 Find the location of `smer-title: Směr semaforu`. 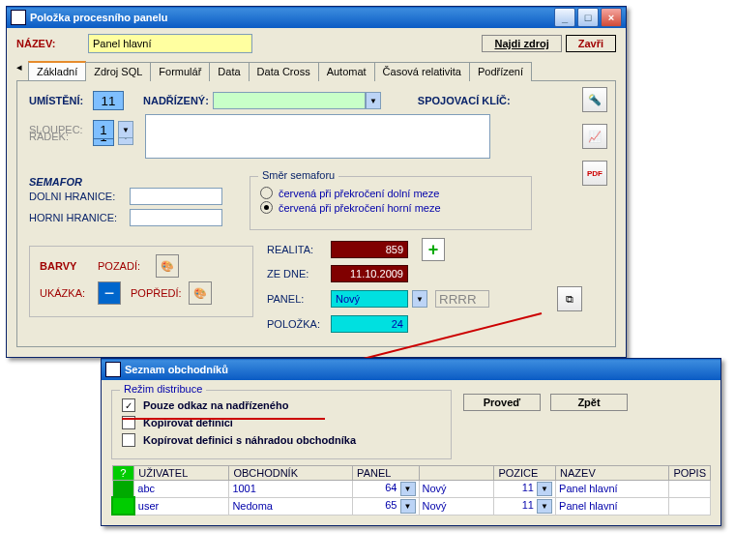

smer-title: Směr semaforu is located at coordinates (298, 175).